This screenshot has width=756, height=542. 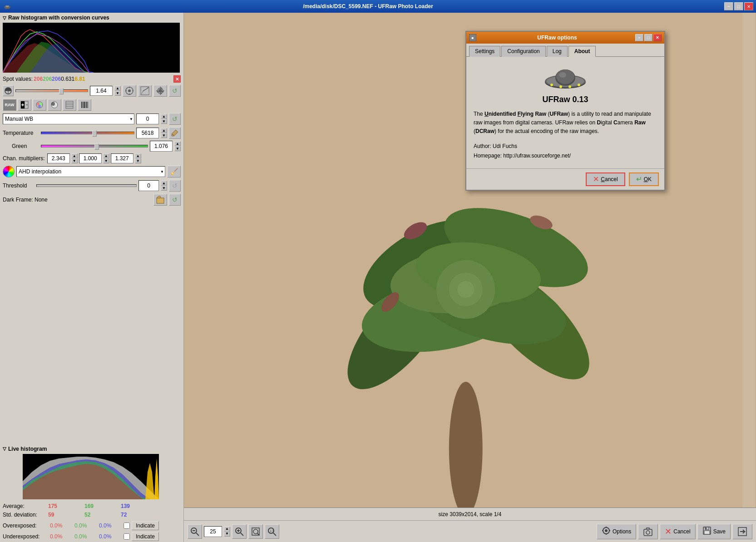 I want to click on exposure-slider, so click(x=52, y=91).